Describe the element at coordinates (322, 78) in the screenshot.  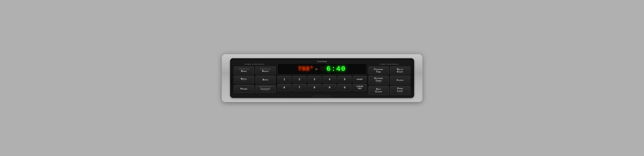
I see `appliance-outer: TrueTemp Oven Controls Convection Bake C…` at that location.